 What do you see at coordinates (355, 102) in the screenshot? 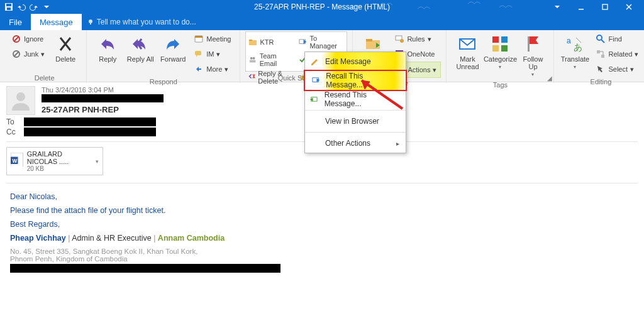
I see `actions-dropdown-menu: Edit Message Recall This Message... Rese…` at bounding box center [355, 102].